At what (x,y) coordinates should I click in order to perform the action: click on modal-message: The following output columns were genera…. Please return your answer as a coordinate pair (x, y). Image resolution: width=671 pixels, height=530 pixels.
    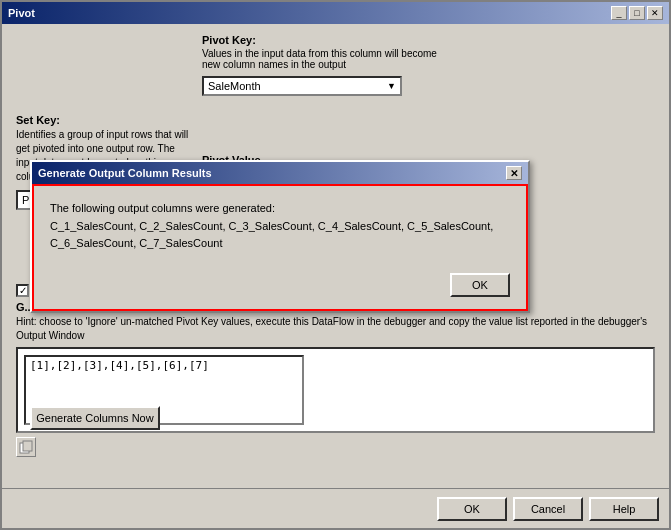
    Looking at the image, I should click on (280, 226).